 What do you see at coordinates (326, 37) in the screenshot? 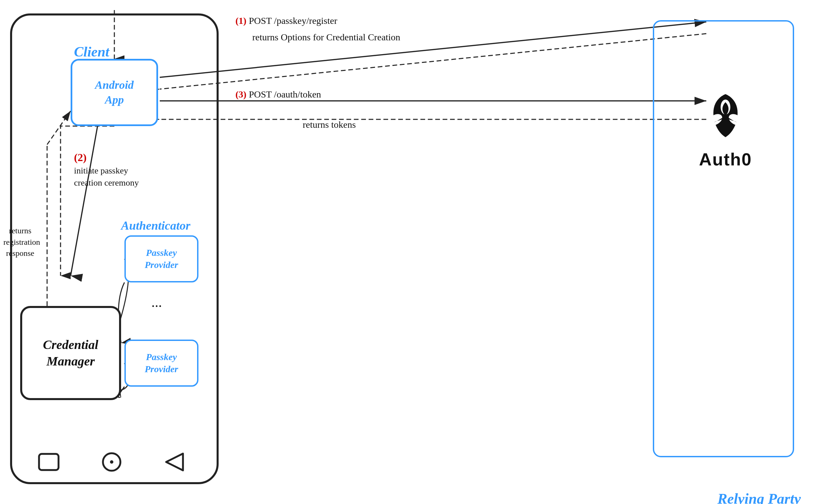
I see `returns-options-label: returns Options for Credential Creation` at bounding box center [326, 37].